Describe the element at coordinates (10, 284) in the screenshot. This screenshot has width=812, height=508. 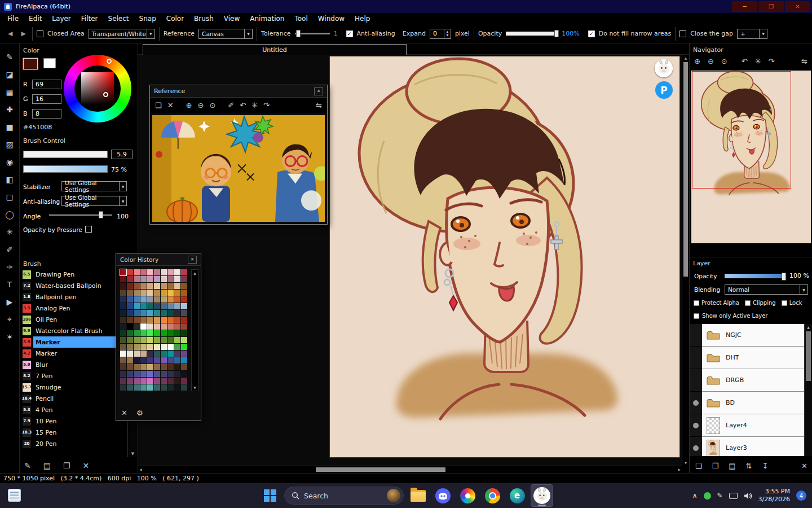
I see `text-tool-icon: T` at that location.